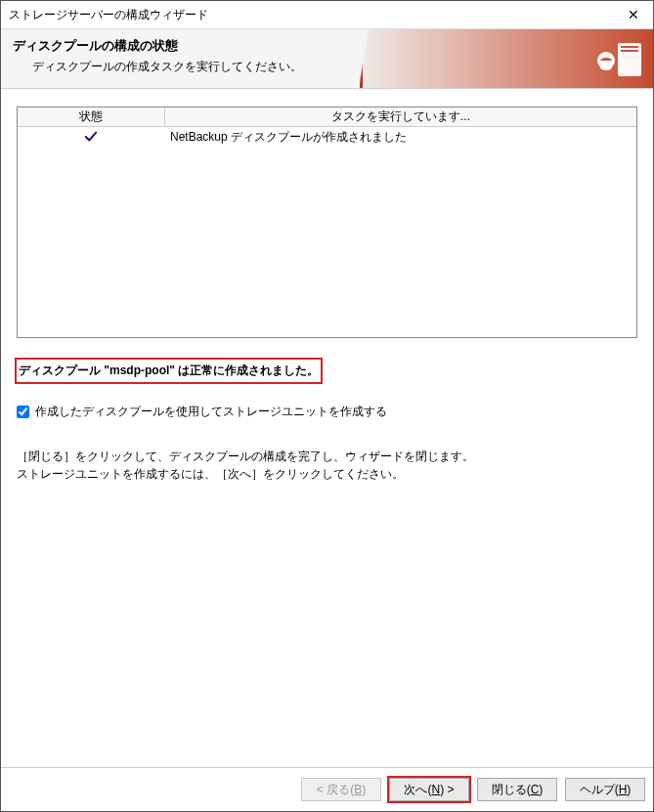 The height and width of the screenshot is (812, 654). What do you see at coordinates (211, 412) in the screenshot?
I see `create-storage-unit-label: 作成したディスクプールを使用してストレージユニットを作成する` at bounding box center [211, 412].